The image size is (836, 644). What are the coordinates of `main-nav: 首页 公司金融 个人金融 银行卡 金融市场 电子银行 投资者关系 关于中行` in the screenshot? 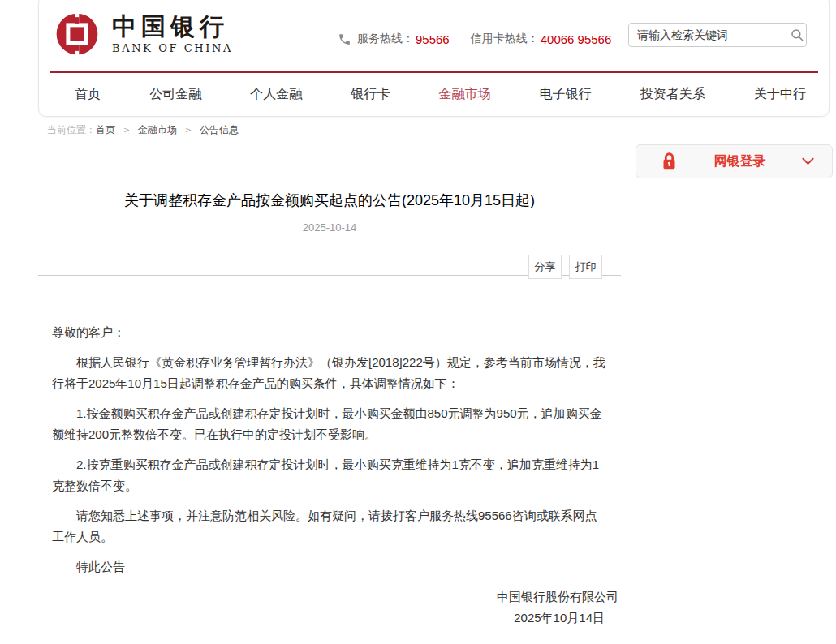 It's located at (433, 94).